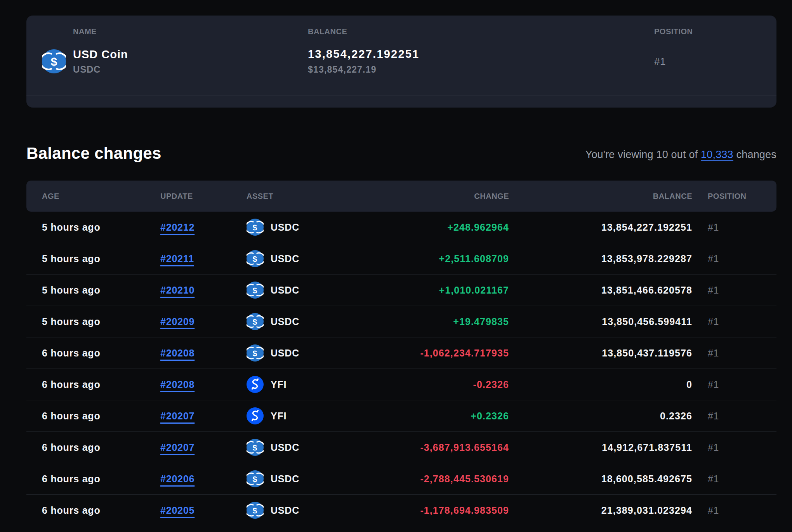 This screenshot has height=532, width=792. Describe the element at coordinates (177, 227) in the screenshot. I see `update-link: #20212` at that location.